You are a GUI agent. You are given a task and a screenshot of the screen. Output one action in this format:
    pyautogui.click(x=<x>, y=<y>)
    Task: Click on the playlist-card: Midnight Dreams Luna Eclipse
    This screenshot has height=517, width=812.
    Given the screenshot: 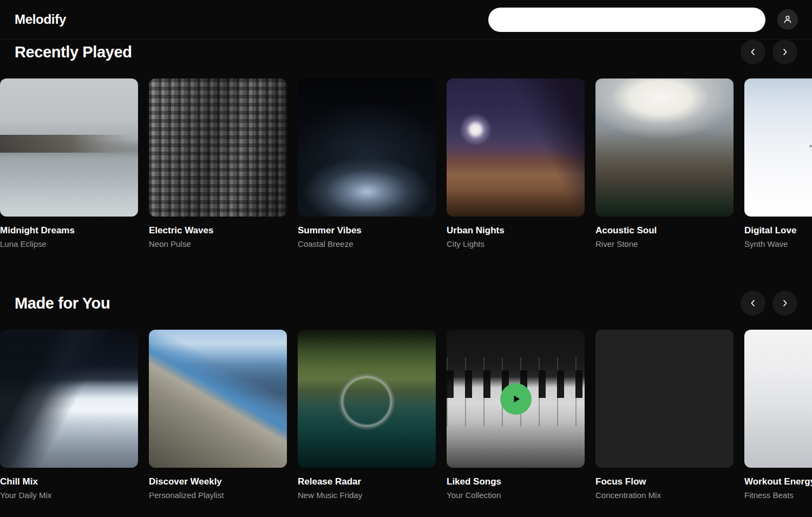 What is the action you would take?
    pyautogui.click(x=69, y=163)
    